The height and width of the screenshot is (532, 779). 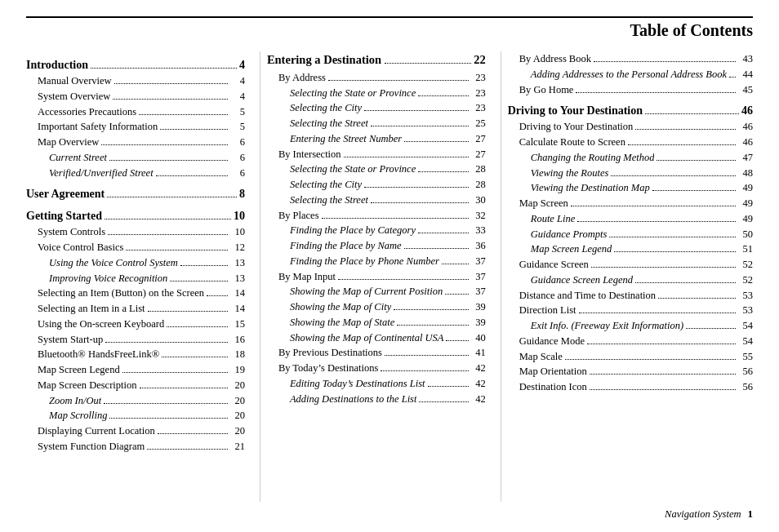 I want to click on toc-label: Showing the Map of State, so click(x=331, y=323).